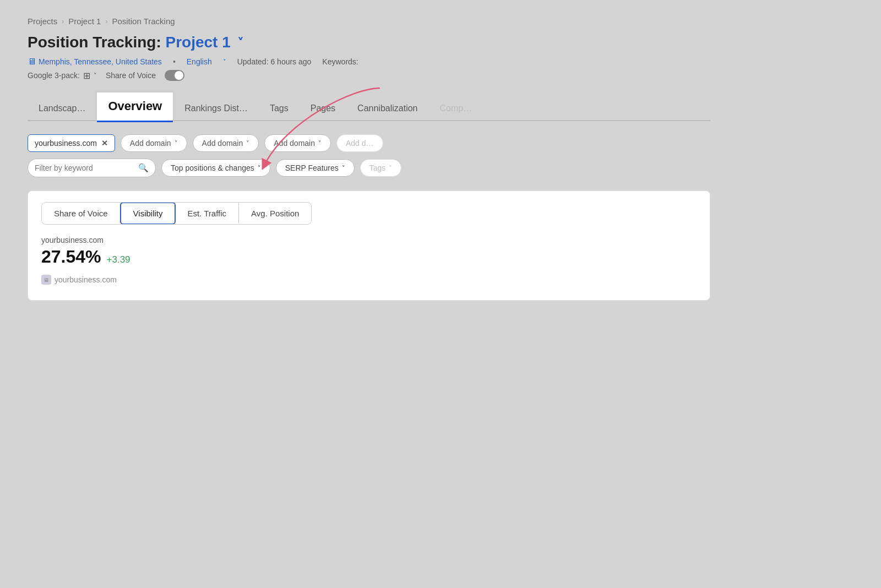  Describe the element at coordinates (84, 168) in the screenshot. I see `keyword-filter-input` at that location.